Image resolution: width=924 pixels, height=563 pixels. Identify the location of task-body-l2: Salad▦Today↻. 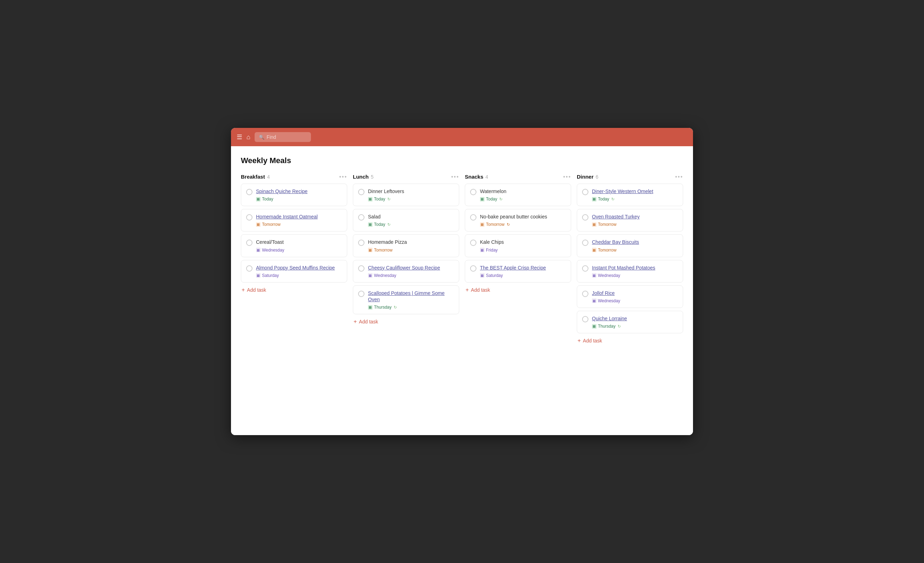
(411, 220).